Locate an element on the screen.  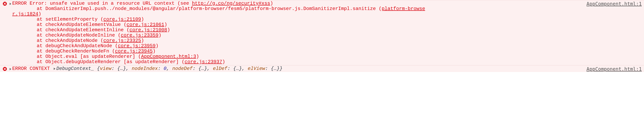
stack-source-link: core.js:21008 is located at coordinates (148, 30).